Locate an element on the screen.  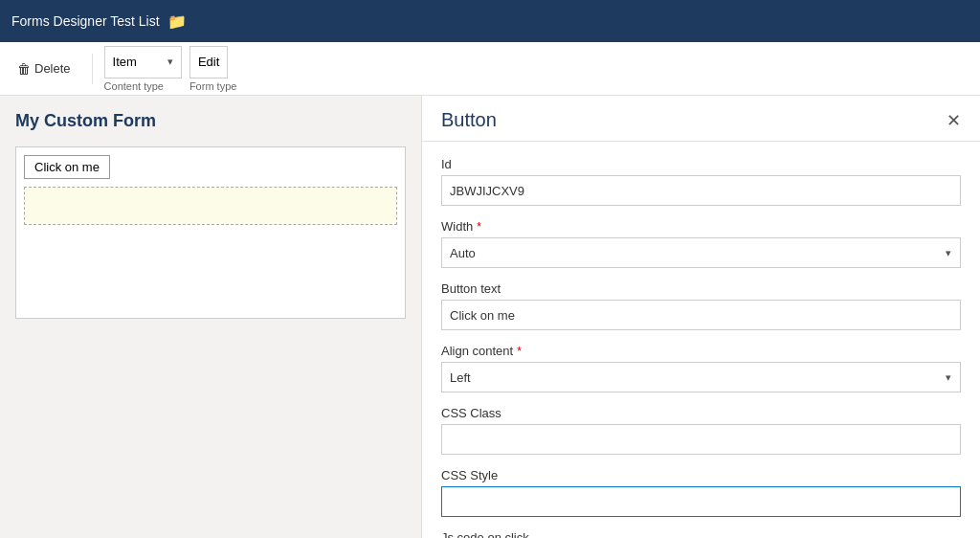
form-button: Click on me is located at coordinates (67, 167).